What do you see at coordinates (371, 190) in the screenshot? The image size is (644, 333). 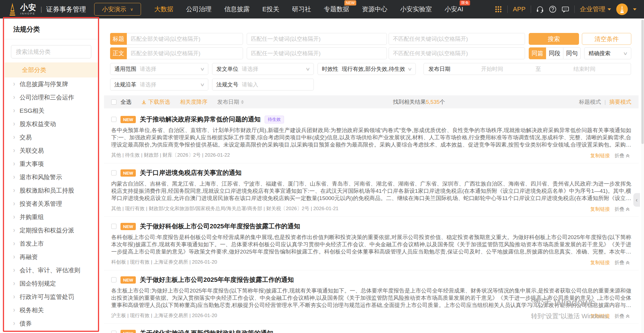 I see `result-item: NEW 关于口岸进境免税店有关事宜的通知 内蒙古自治区、吉林省、黑龙江省、上海市…` at bounding box center [371, 190].